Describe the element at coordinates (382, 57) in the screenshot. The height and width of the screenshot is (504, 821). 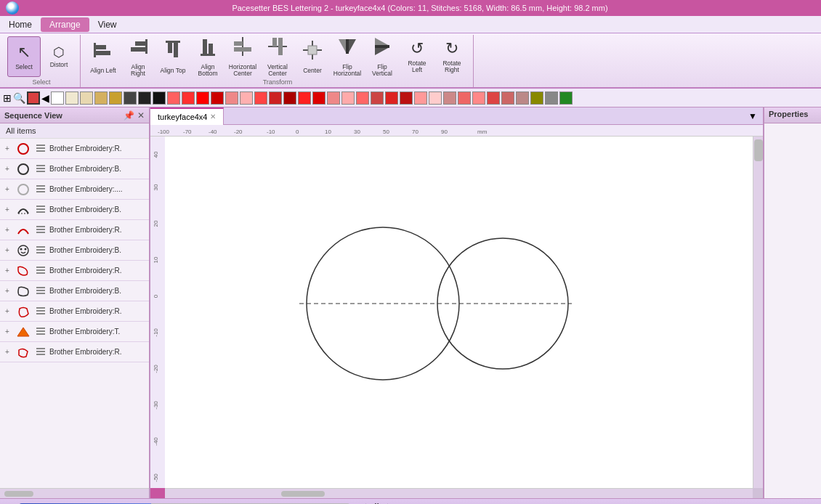
I see `flip-v-button: Flip Vertical` at that location.